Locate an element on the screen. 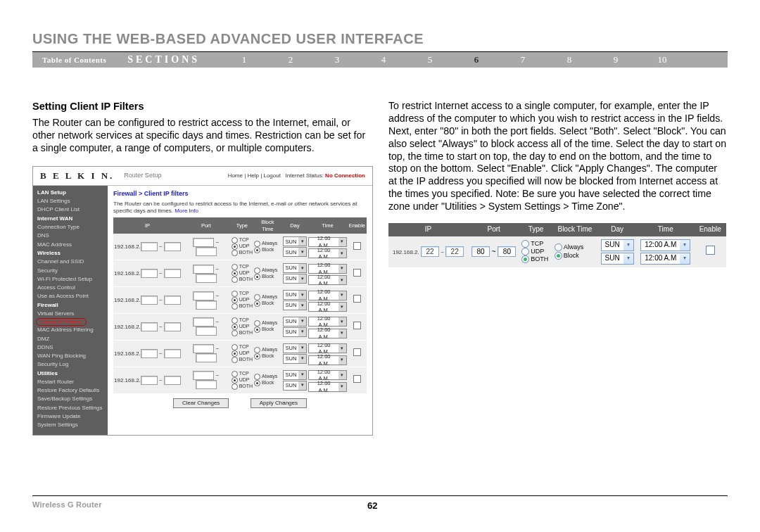 Image resolution: width=760 pixels, height=532 pixels. sidebar-item: Client IP Filters is located at coordinates (70, 322).